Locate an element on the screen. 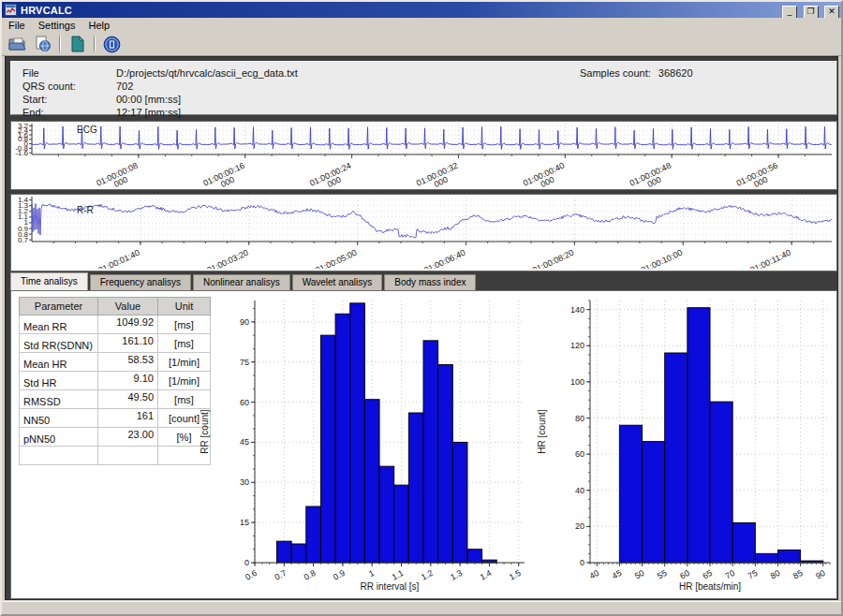 The height and width of the screenshot is (616, 843). svg-text: R-R is located at coordinates (85, 210).